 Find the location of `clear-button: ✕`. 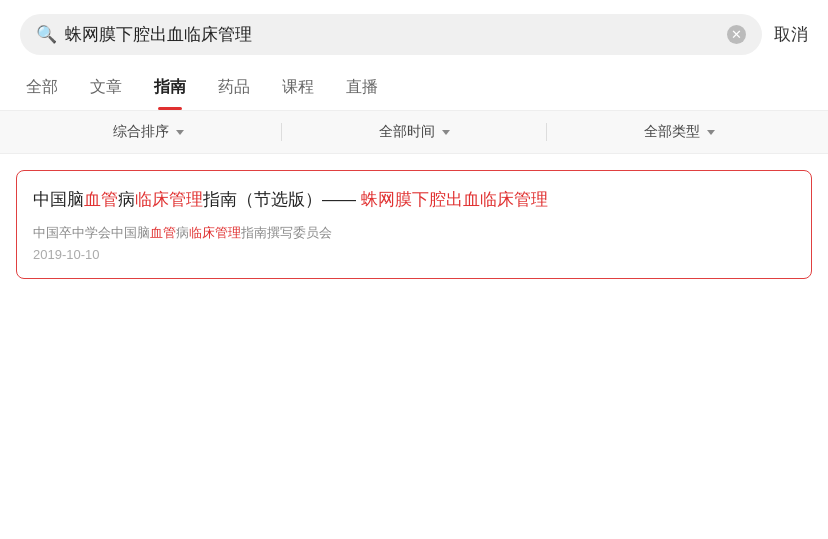

clear-button: ✕ is located at coordinates (736, 34).